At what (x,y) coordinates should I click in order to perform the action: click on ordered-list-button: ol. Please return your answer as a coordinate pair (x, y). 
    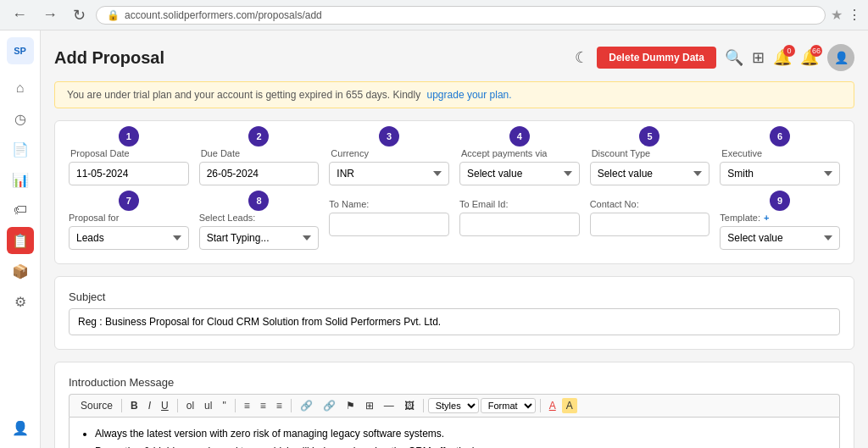
    Looking at the image, I should click on (190, 406).